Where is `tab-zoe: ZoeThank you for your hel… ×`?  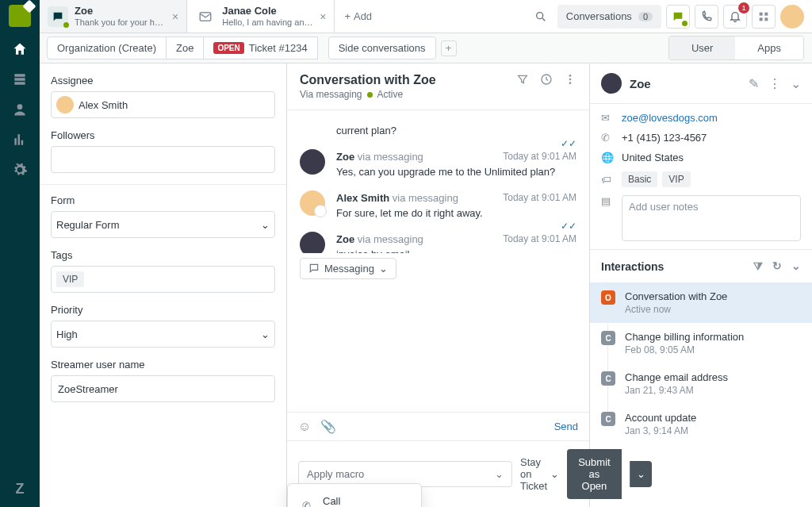 tab-zoe: ZoeThank you for your hel… × is located at coordinates (113, 16).